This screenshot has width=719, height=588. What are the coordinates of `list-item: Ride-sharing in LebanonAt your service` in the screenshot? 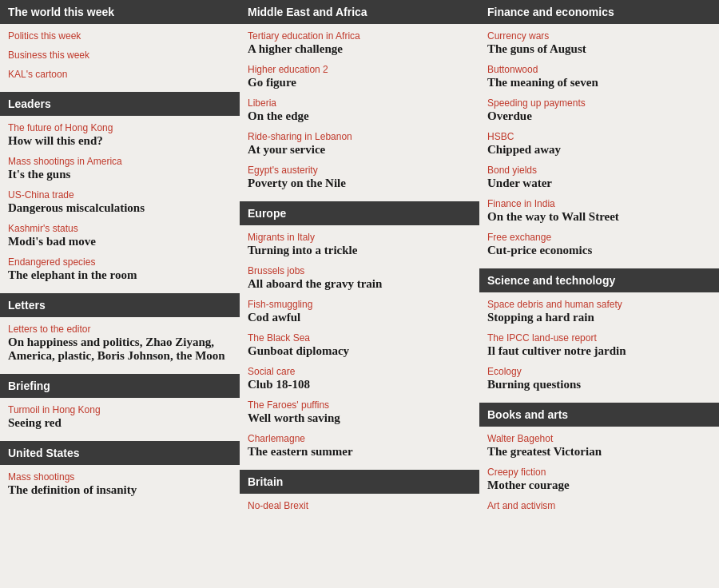 It's located at (360, 144).